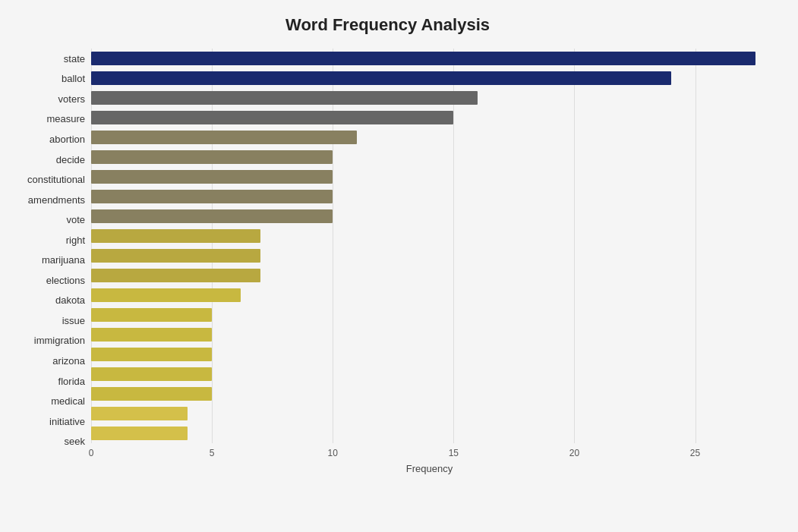  Describe the element at coordinates (68, 360) in the screenshot. I see `y-label: arizona` at that location.